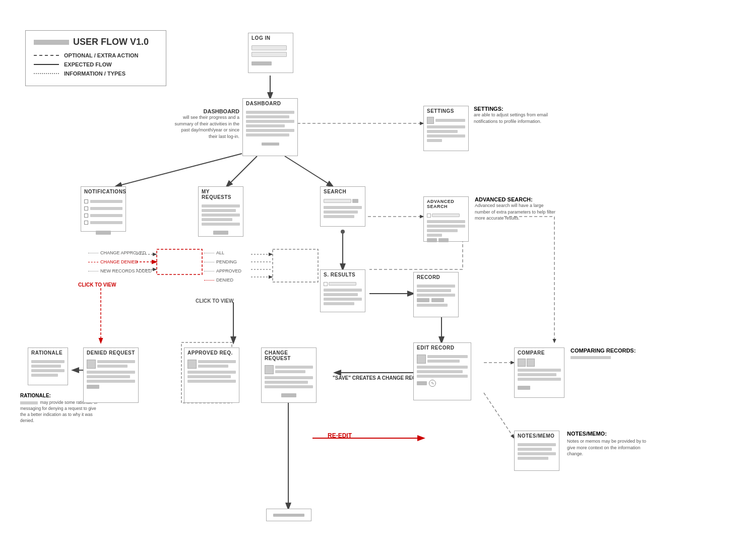  Describe the element at coordinates (289, 395) in the screenshot. I see `changereq-btn` at that location.